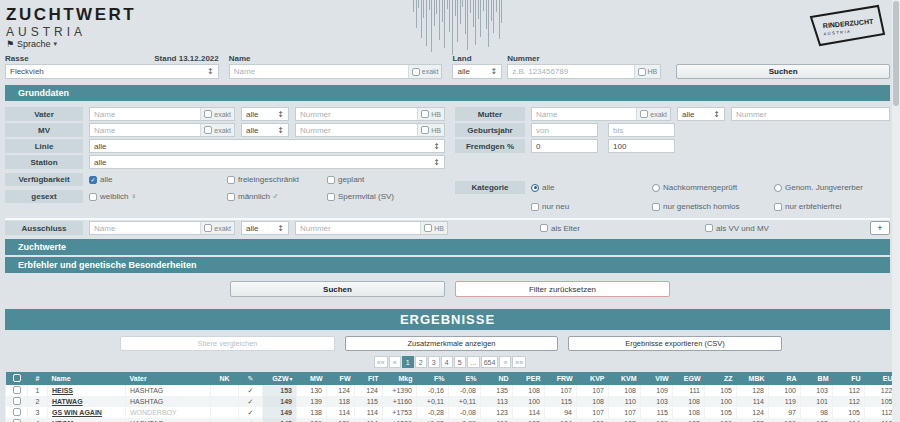  Describe the element at coordinates (519, 362) in the screenshot. I see `page-arrow-button: »»` at that location.